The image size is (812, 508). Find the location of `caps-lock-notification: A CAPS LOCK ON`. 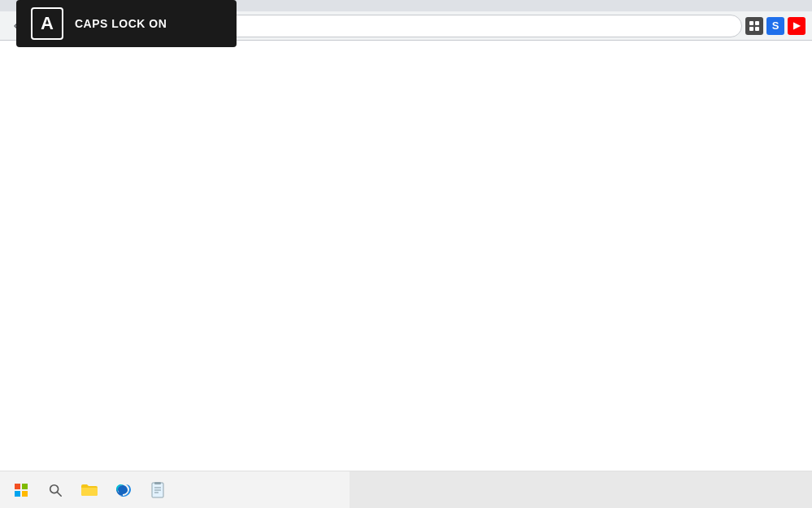

caps-lock-notification: A CAPS LOCK ON is located at coordinates (127, 24).